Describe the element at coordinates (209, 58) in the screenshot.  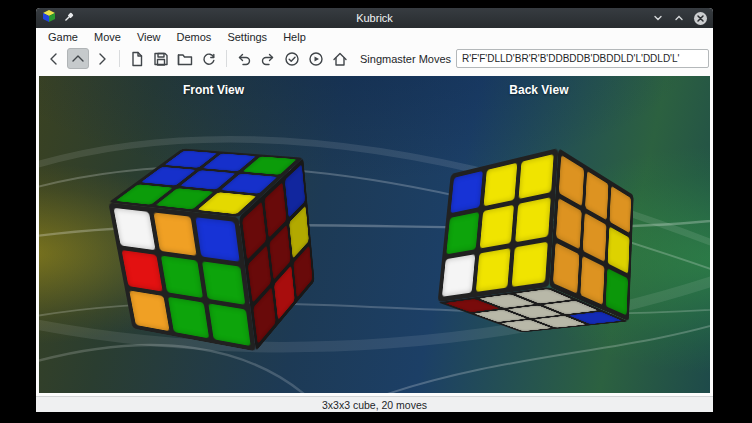
I see `restart-icon` at that location.